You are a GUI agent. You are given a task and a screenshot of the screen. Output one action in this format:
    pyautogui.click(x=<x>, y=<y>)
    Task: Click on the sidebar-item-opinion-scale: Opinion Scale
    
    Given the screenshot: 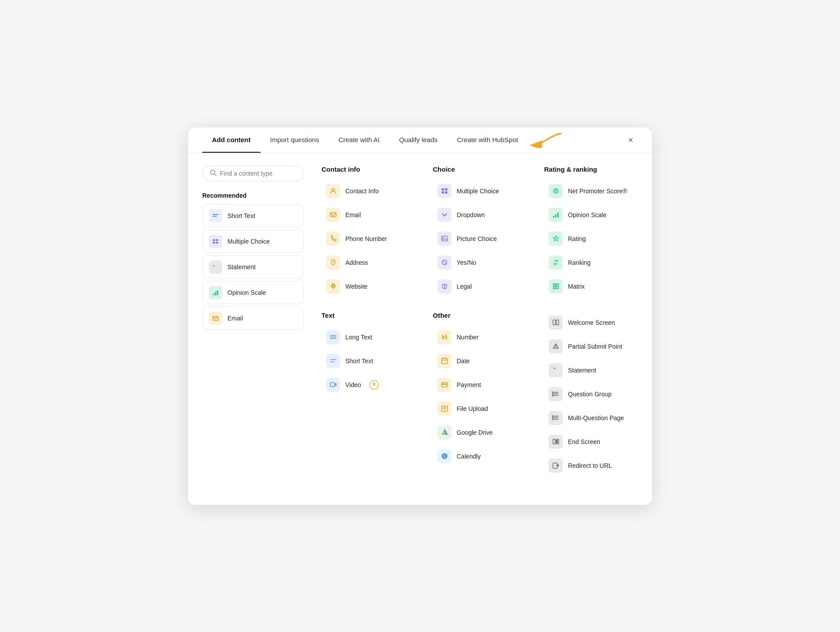 What is the action you would take?
    pyautogui.click(x=253, y=293)
    